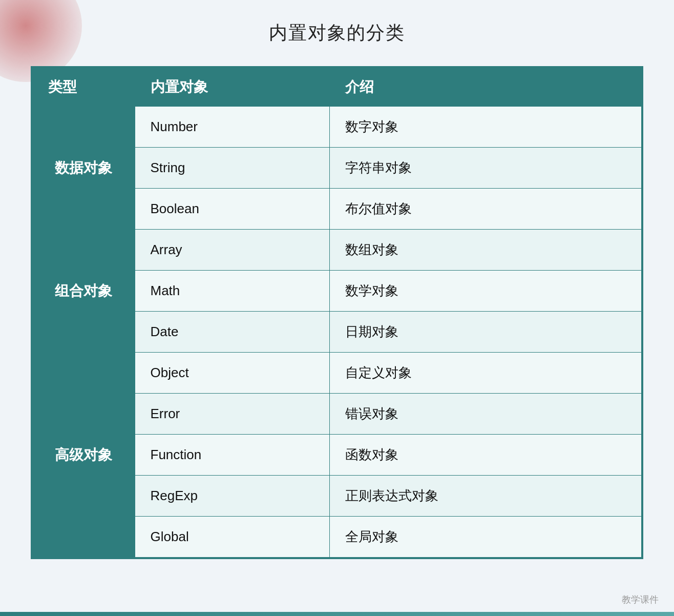  I want to click on object-name-cell: Global, so click(232, 537).